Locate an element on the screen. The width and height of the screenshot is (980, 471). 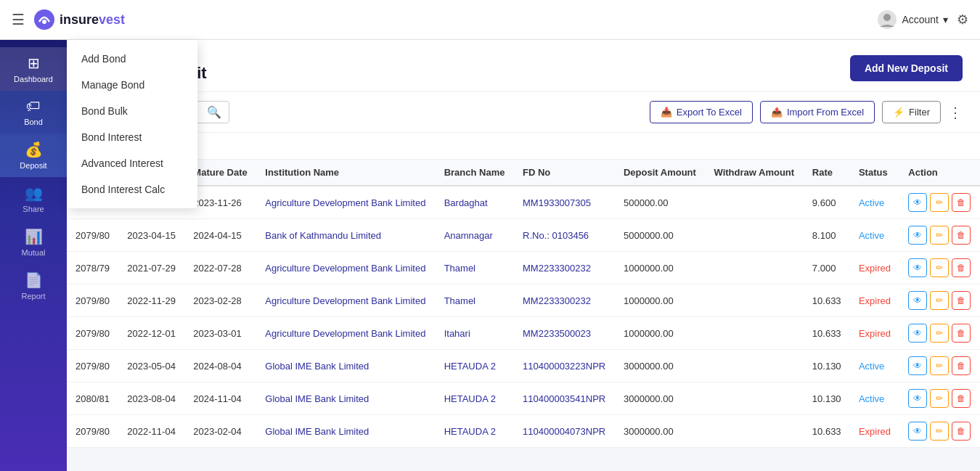
dropdown-bond-interest-calc: Bond Interest Calc is located at coordinates (132, 189).